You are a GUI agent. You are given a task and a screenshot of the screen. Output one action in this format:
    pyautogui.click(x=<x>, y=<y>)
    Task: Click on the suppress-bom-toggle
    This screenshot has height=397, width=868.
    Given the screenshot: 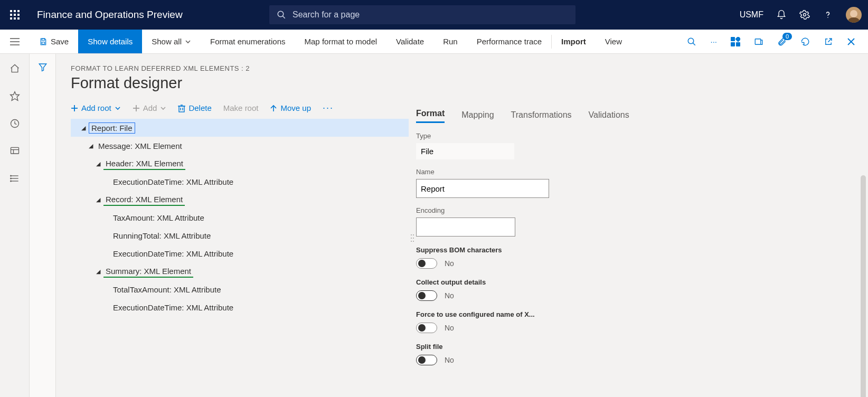 What is the action you would take?
    pyautogui.click(x=427, y=263)
    